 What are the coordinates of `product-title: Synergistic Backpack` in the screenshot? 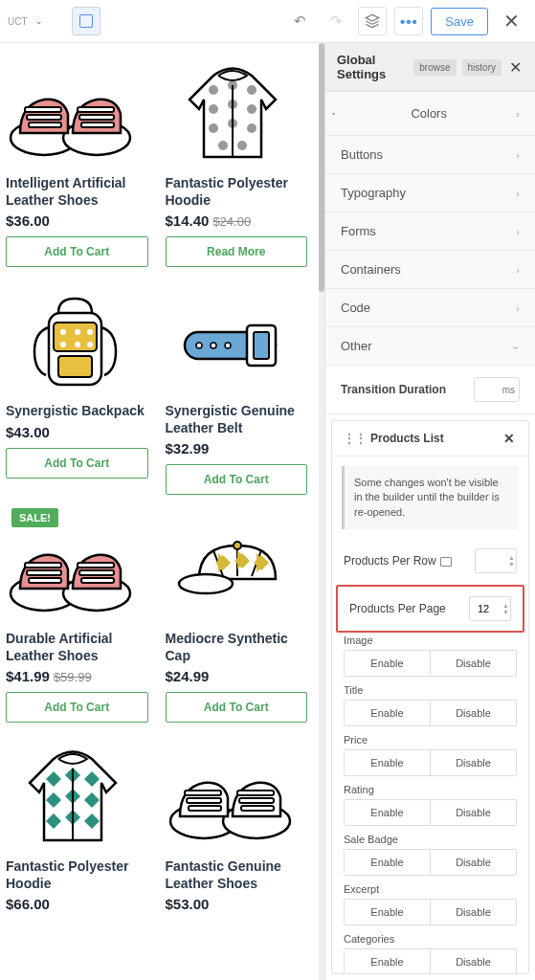 It's located at (77, 412).